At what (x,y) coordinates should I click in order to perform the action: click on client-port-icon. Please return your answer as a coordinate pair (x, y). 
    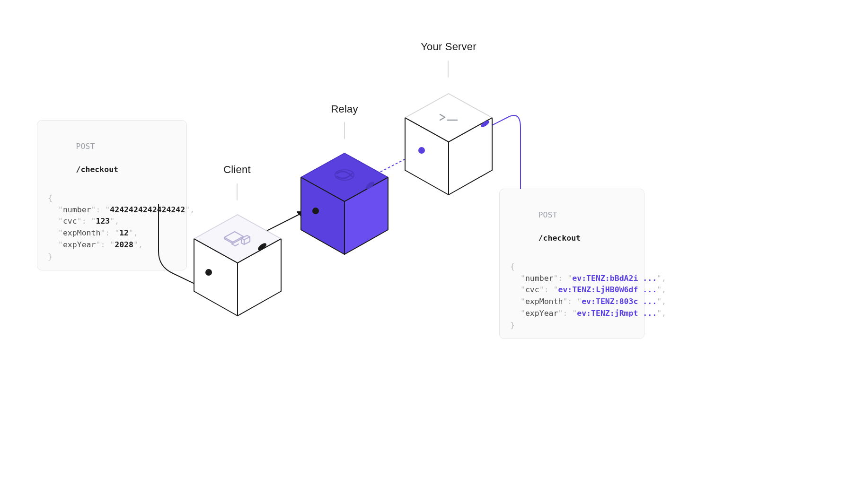
    Looking at the image, I should click on (209, 272).